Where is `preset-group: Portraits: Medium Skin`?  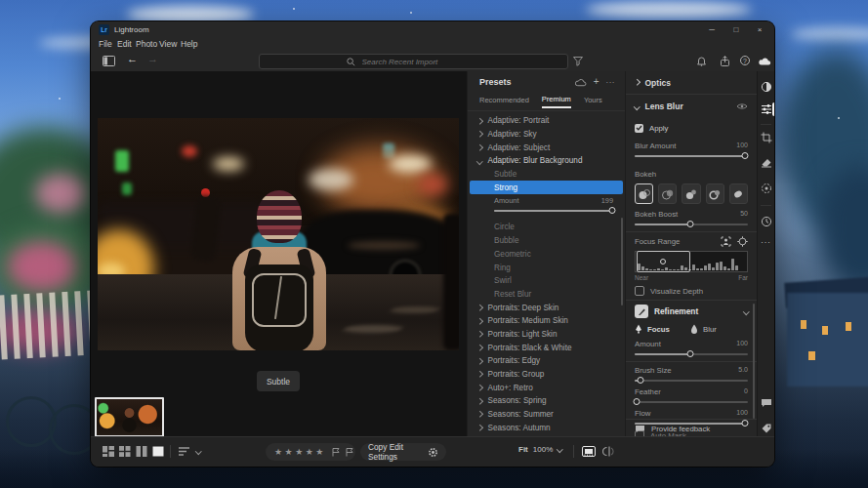 preset-group: Portraits: Medium Skin is located at coordinates (547, 321).